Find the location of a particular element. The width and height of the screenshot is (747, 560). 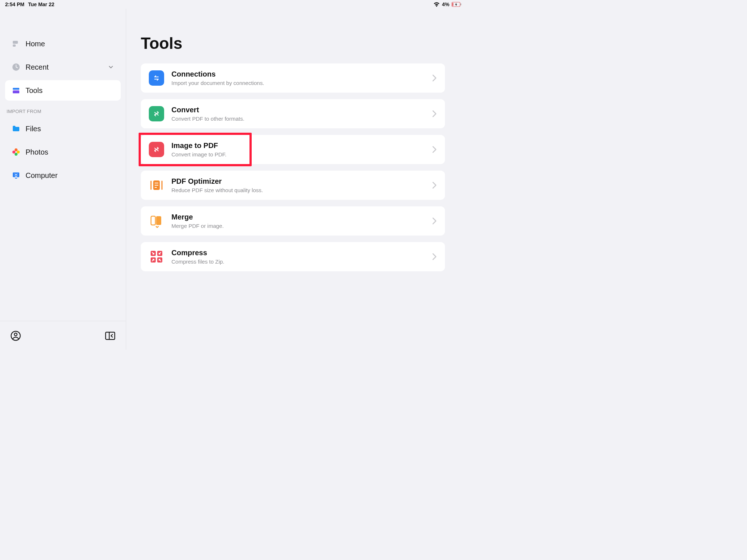

clock-icon is located at coordinates (16, 67).